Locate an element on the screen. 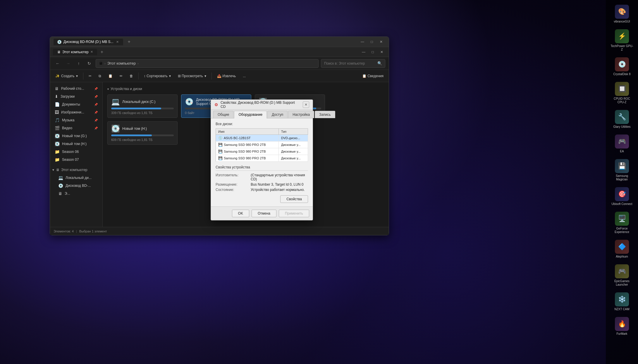 This screenshot has height=364, width=638. tab-general: Общие is located at coordinates (223, 115).